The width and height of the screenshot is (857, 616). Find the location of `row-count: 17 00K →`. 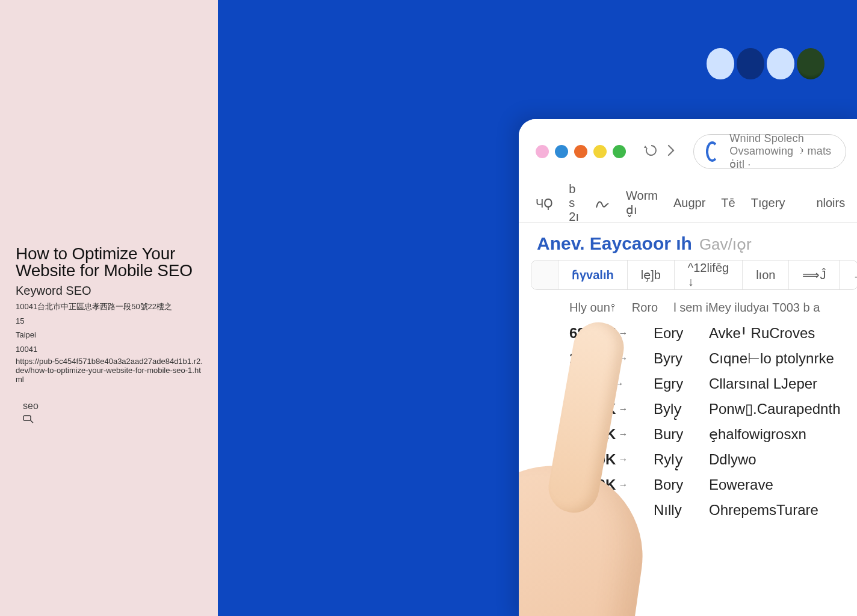

row-count: 17 00K → is located at coordinates (602, 460).